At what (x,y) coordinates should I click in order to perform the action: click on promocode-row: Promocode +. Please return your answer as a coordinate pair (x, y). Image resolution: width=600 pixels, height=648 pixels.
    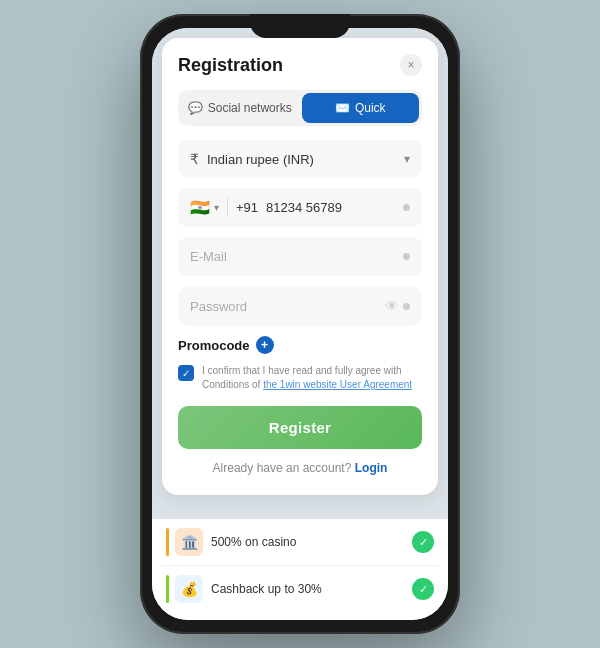
    Looking at the image, I should click on (300, 345).